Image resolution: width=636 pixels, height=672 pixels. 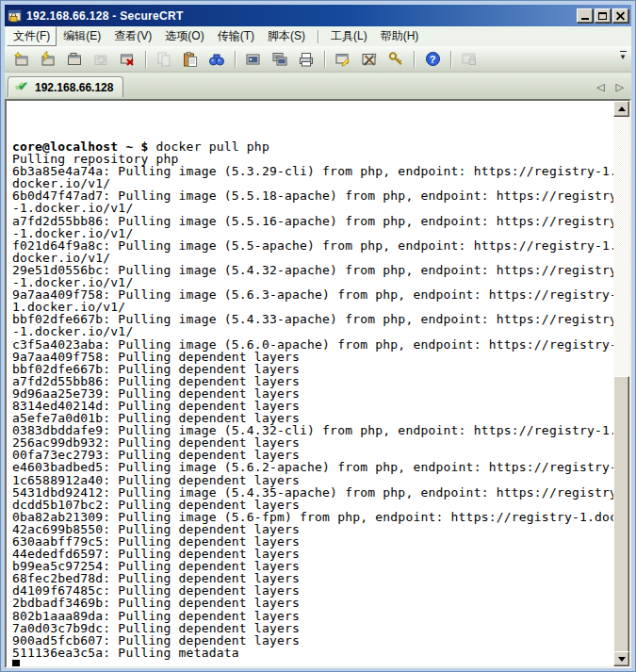 What do you see at coordinates (185, 36) in the screenshot?
I see `menu-options: 选项(O)` at bounding box center [185, 36].